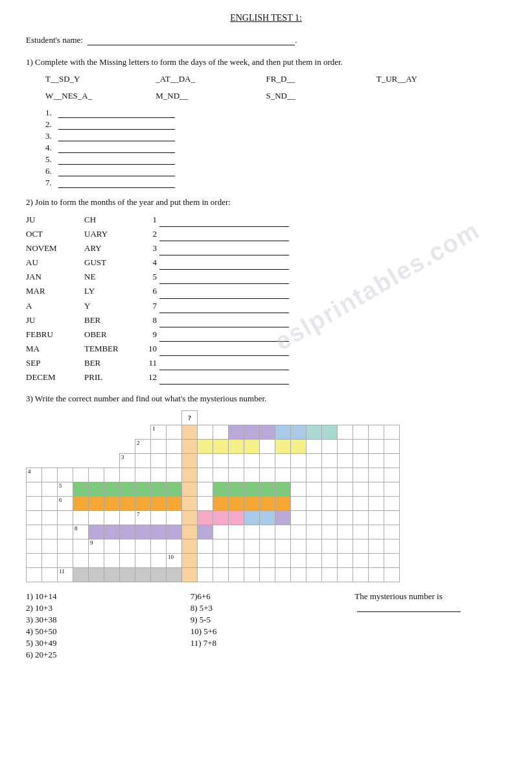  Describe the element at coordinates (102, 632) in the screenshot. I see `eq-4: 4) 50+50` at that location.